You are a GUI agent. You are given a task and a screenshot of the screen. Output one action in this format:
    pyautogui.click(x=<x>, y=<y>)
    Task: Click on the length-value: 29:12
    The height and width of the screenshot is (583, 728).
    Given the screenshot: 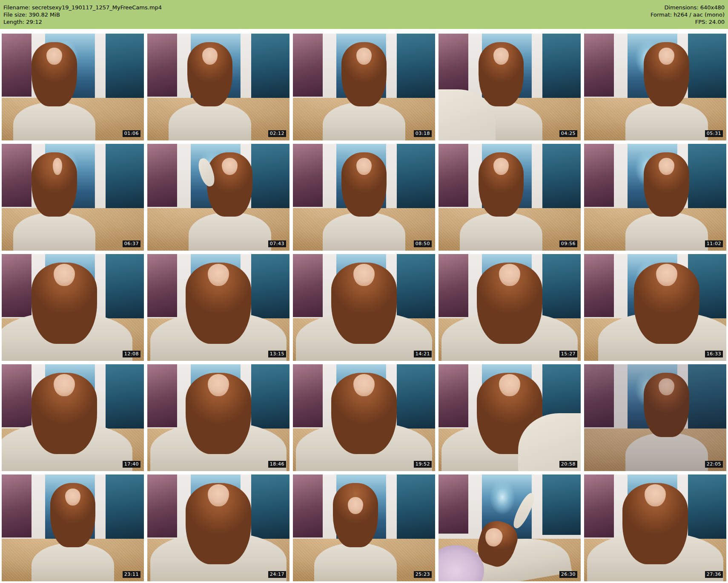 What is the action you would take?
    pyautogui.click(x=34, y=22)
    